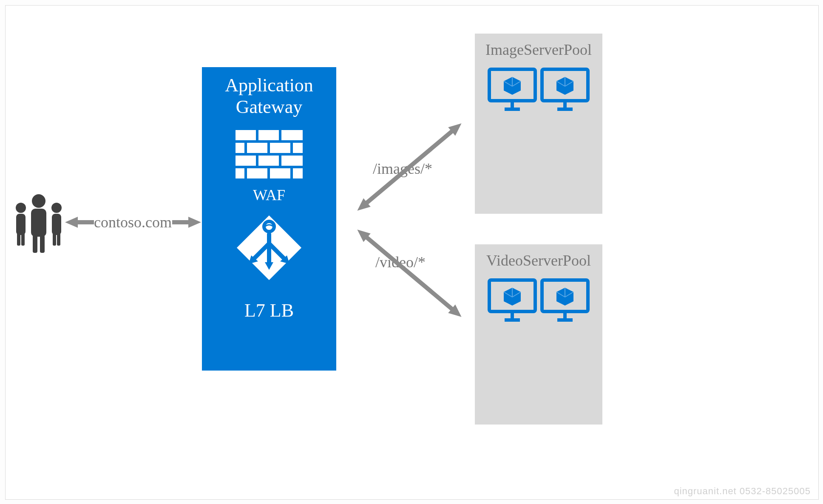 The height and width of the screenshot is (504, 823). I want to click on arrow-gateway-video, so click(409, 273).